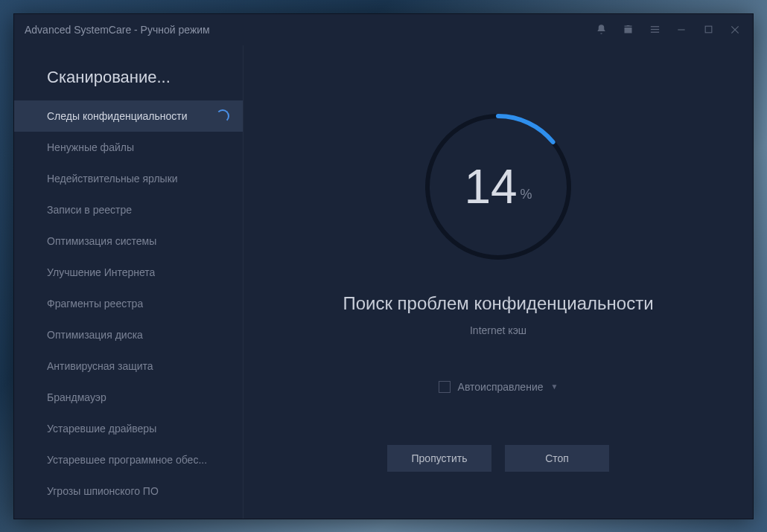  Describe the element at coordinates (601, 30) in the screenshot. I see `bell-icon` at that location.